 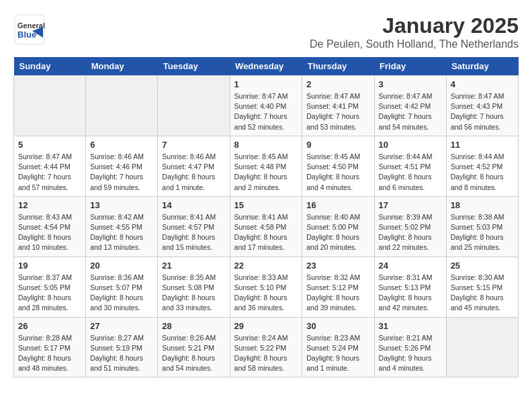 I want to click on calendar-title: January 2025, so click(x=414, y=26).